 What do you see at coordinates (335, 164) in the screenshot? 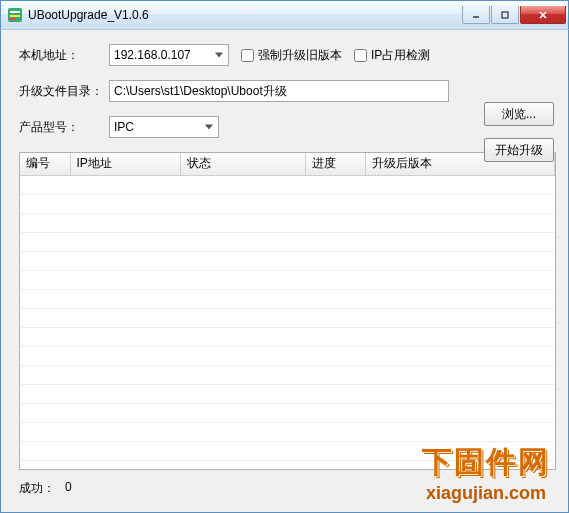
I see `col-progress: 进度` at bounding box center [335, 164].